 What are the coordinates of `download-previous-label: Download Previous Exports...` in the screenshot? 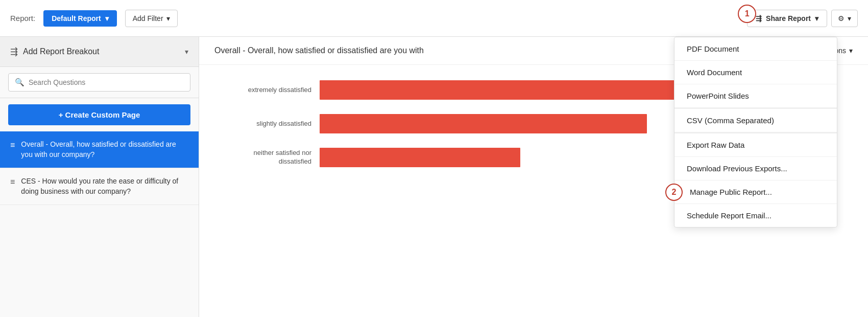 It's located at (737, 169).